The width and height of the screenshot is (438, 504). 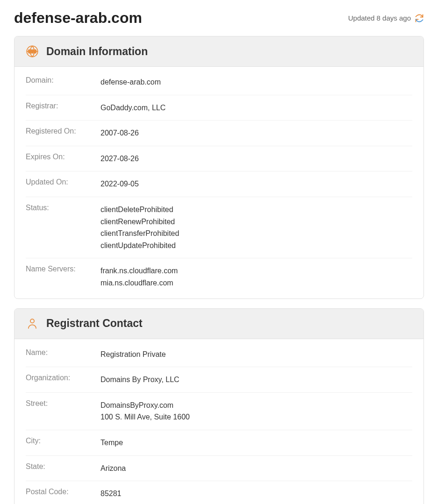 I want to click on registrant-row-value: Registration Private, so click(x=133, y=355).